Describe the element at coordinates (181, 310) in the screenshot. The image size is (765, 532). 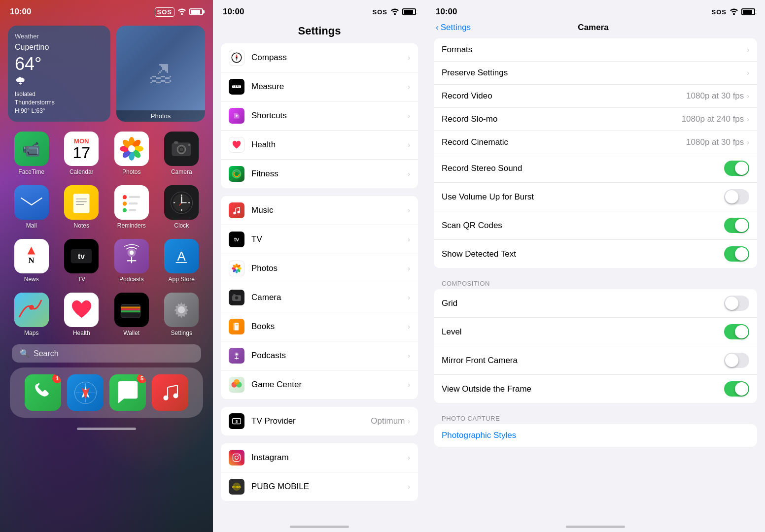
I see `settings-icon` at that location.